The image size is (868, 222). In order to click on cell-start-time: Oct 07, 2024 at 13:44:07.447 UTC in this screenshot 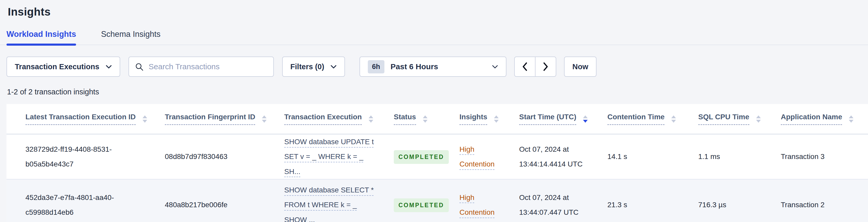, I will do `click(563, 201)`.